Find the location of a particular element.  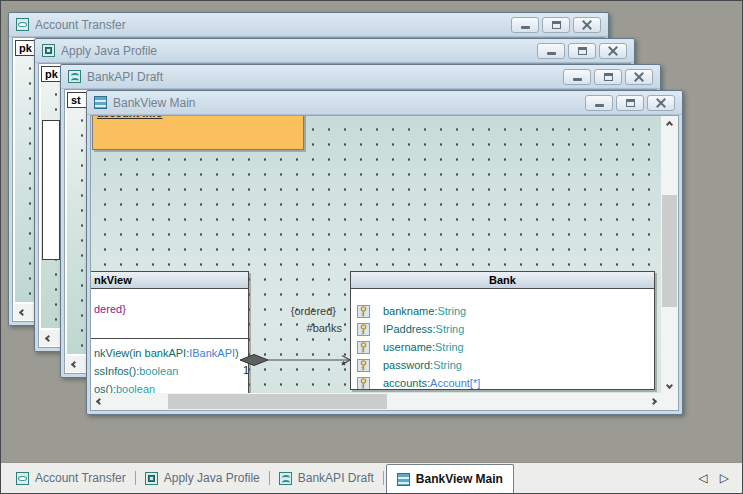

class-box-bankview: nkView dered} nkView(in bankAPI:IBankAPI… is located at coordinates (170, 332).